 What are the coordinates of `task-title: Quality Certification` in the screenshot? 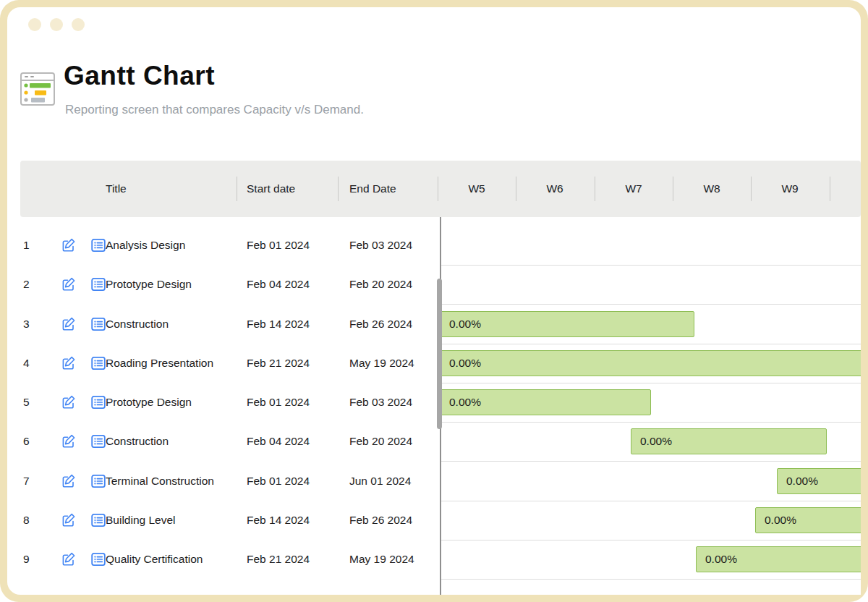 It's located at (154, 559).